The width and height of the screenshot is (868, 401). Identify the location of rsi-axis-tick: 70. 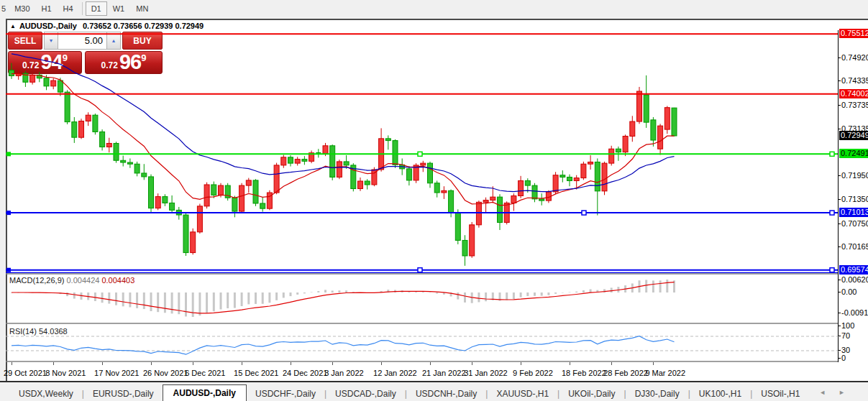
(846, 336).